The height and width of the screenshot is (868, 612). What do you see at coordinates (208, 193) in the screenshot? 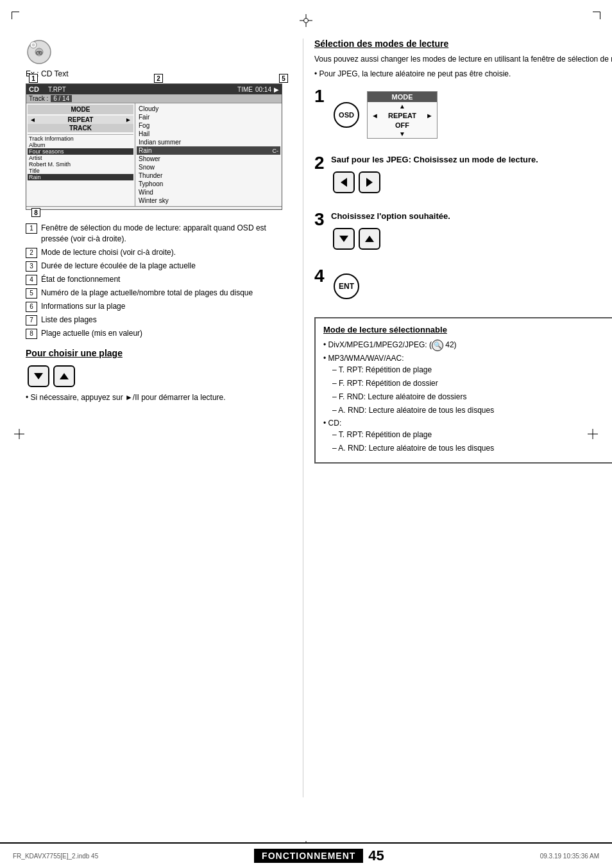
I see `track-wind: Wind` at bounding box center [208, 193].